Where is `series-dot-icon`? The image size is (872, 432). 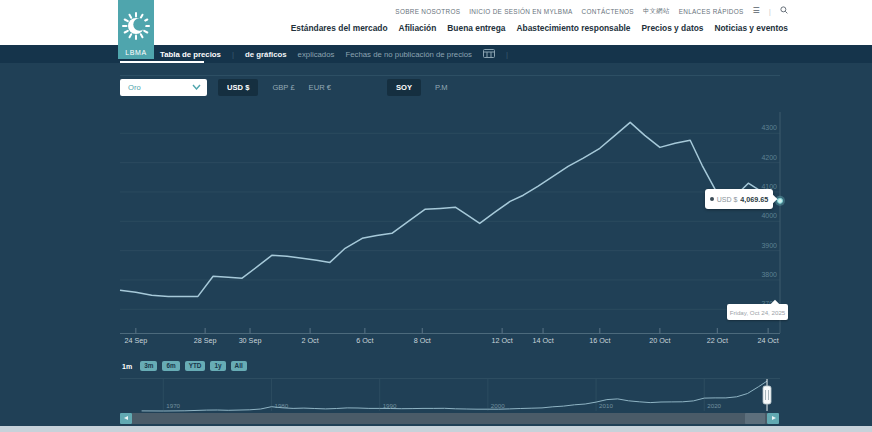
series-dot-icon is located at coordinates (712, 199).